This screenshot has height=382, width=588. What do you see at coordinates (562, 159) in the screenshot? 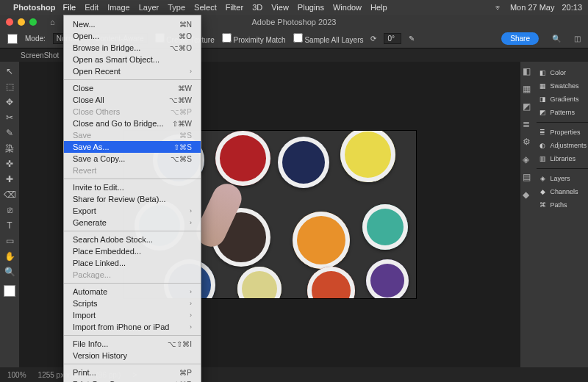
I see `panel-libraries: ▥Libraries` at bounding box center [562, 159].